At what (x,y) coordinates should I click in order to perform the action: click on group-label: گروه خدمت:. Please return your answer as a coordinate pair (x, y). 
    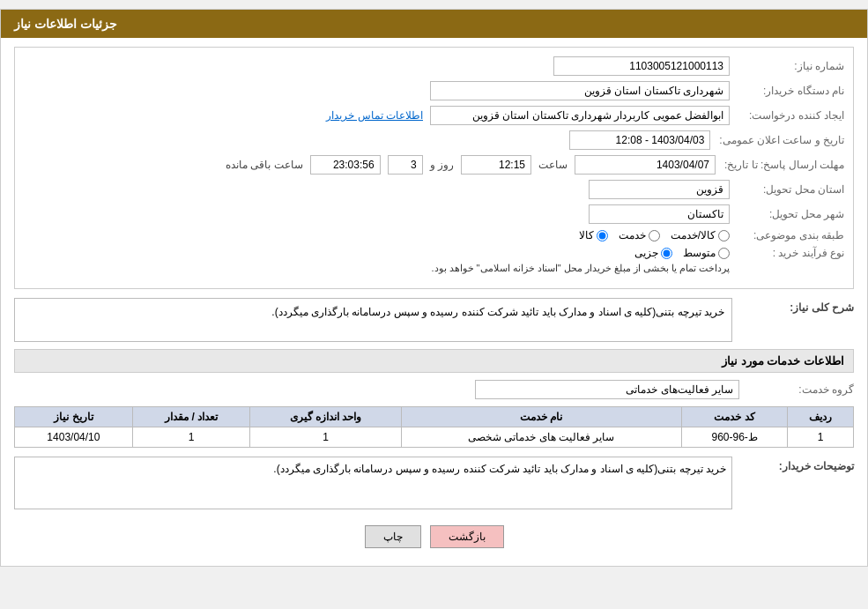
    Looking at the image, I should click on (797, 390).